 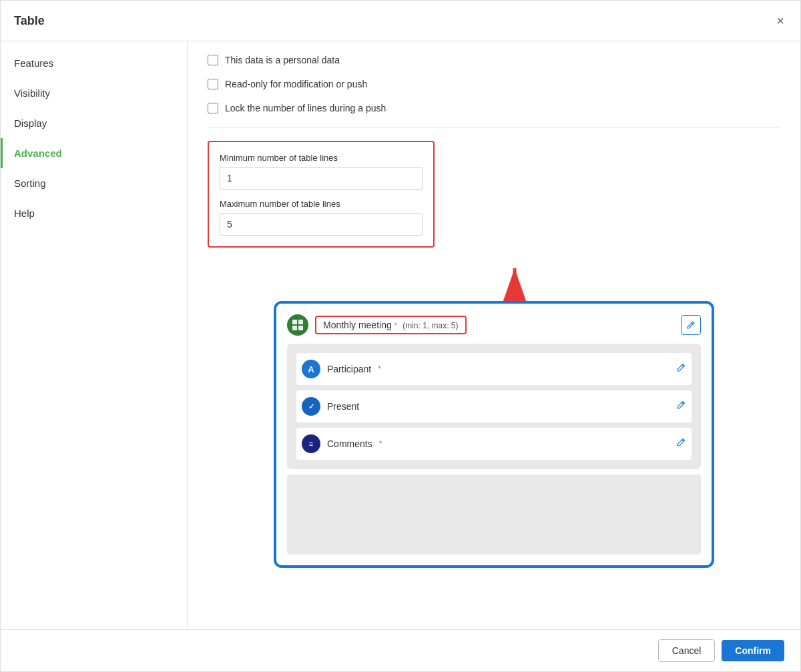 I want to click on preview-title-box: Monthly meeting * (min: 1, max: 5), so click(x=391, y=325).